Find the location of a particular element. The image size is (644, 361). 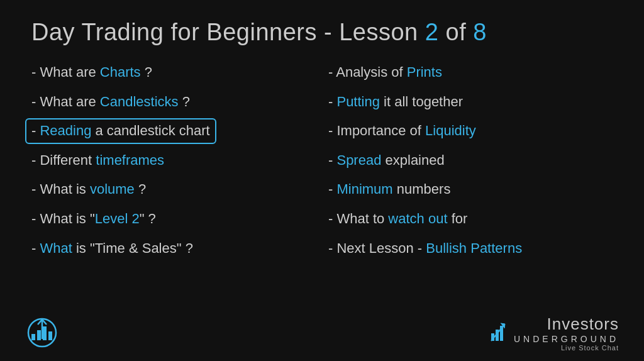

item-timeframes: - Different timeframes is located at coordinates (174, 161).